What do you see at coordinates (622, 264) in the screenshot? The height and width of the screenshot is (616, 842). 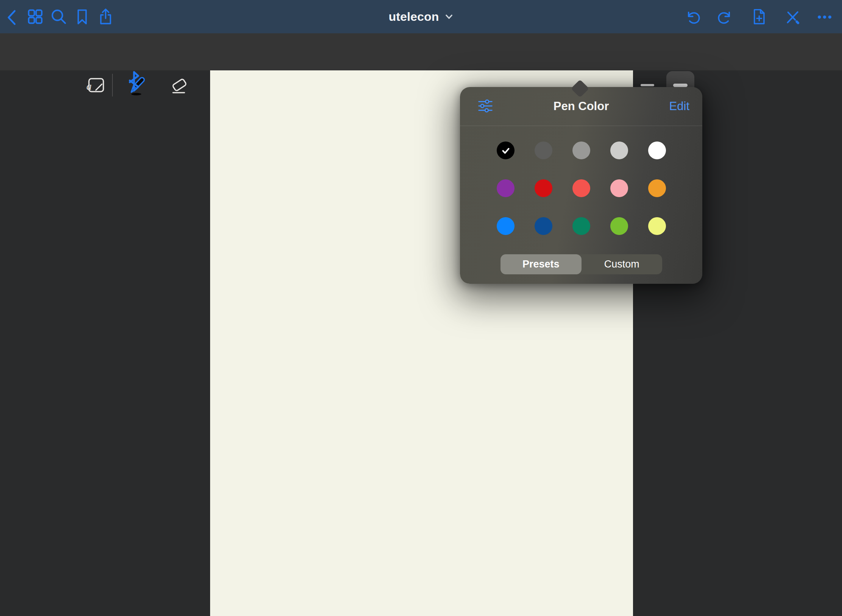 I see `tab-custom: Custom` at bounding box center [622, 264].